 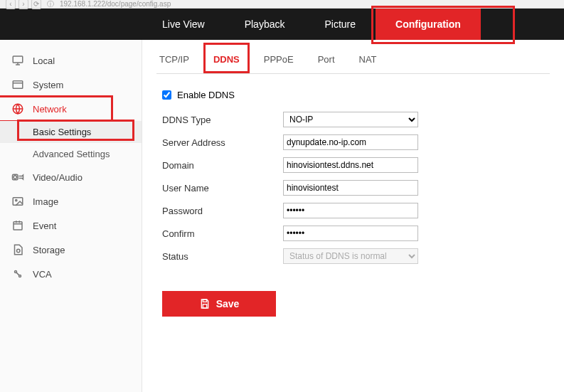 I want to click on disk-icon, so click(x=18, y=250).